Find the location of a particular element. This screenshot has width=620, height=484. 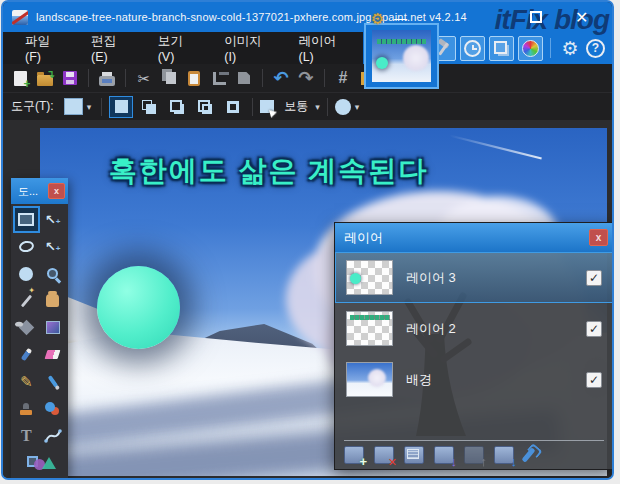

thumbnail-text-strip is located at coordinates (370, 318).